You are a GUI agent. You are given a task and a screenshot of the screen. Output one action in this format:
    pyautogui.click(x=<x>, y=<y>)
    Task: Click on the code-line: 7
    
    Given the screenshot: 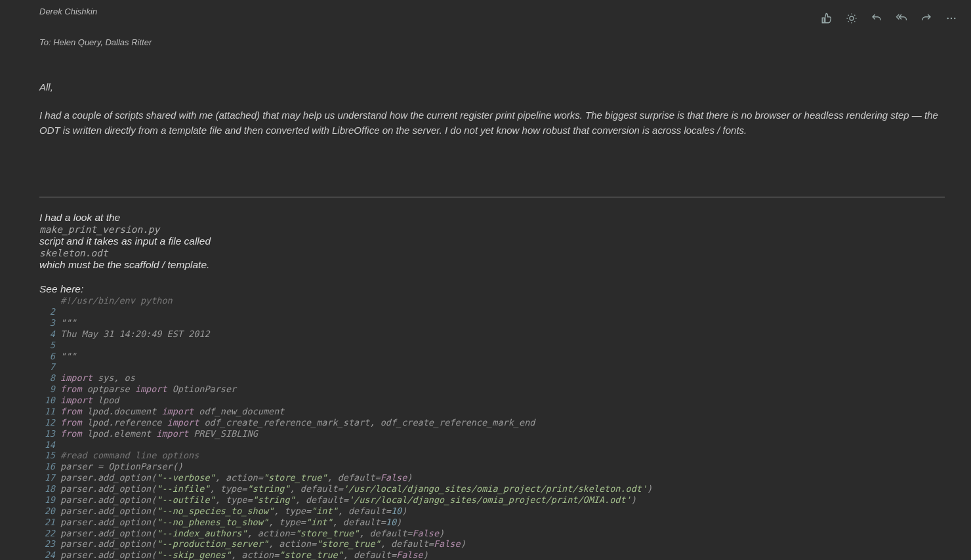 What is the action you would take?
    pyautogui.click(x=492, y=367)
    